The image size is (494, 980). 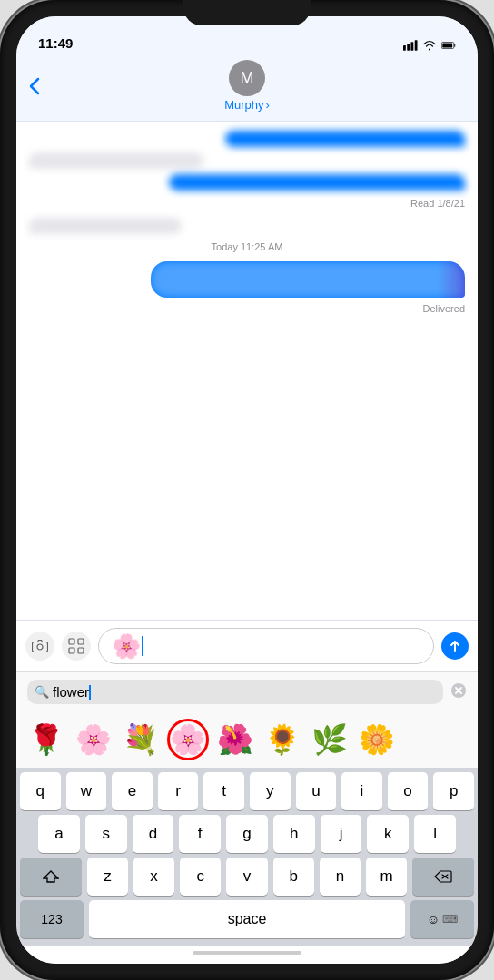 What do you see at coordinates (449, 45) in the screenshot?
I see `battery-icon` at bounding box center [449, 45].